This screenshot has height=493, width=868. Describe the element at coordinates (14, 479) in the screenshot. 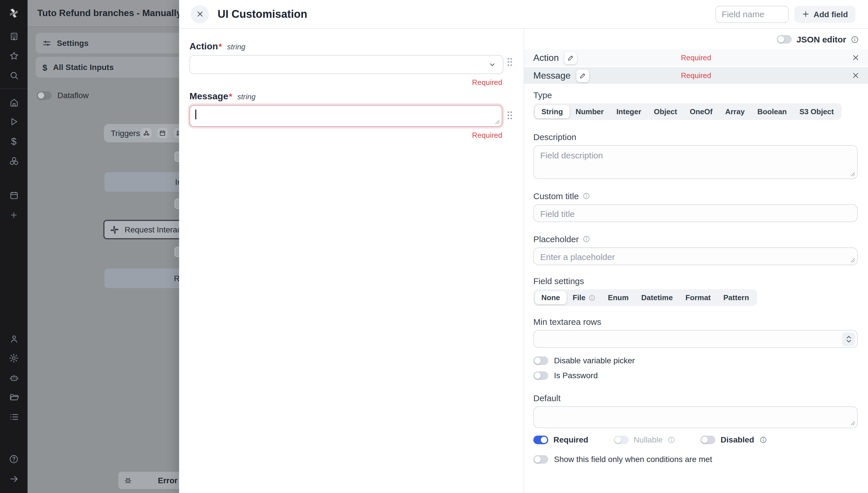

I see `sidebar-collapse` at that location.